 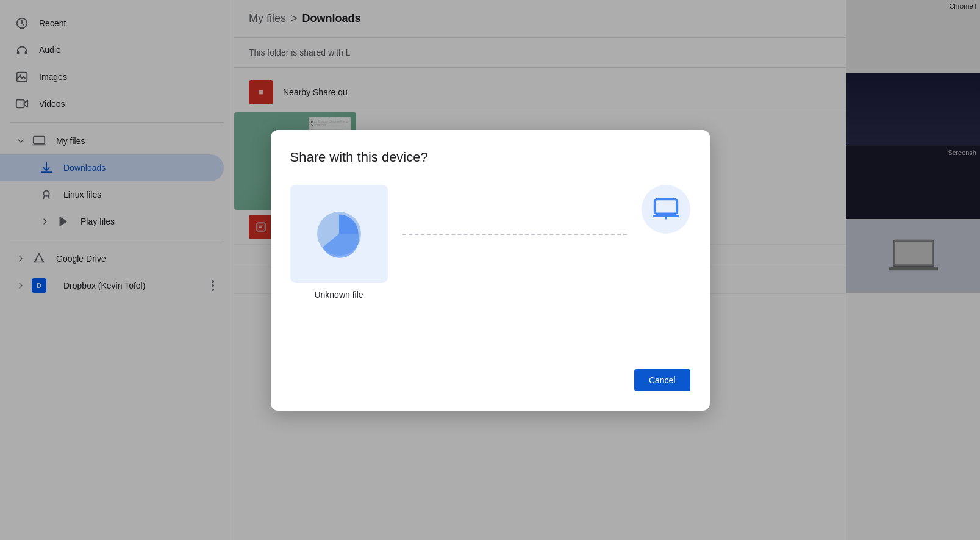 What do you see at coordinates (666, 209) in the screenshot?
I see `device-laptop-icon` at bounding box center [666, 209].